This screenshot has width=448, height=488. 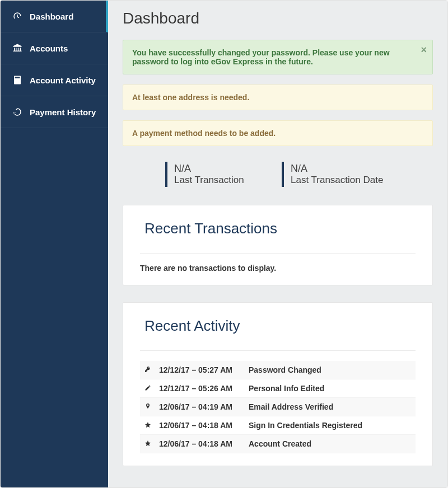 I want to click on activity-row: 12/06/17 – 04:18 AM Account Created, so click(x=278, y=444).